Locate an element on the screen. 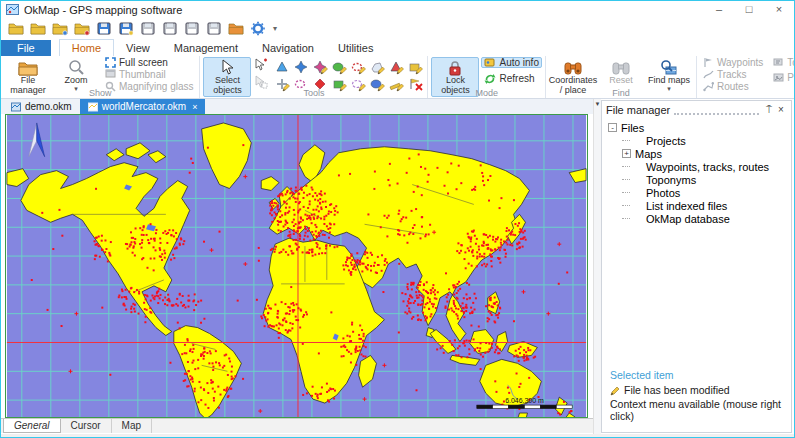 The image size is (795, 438). waypoints-button: Waypoints is located at coordinates (733, 62).